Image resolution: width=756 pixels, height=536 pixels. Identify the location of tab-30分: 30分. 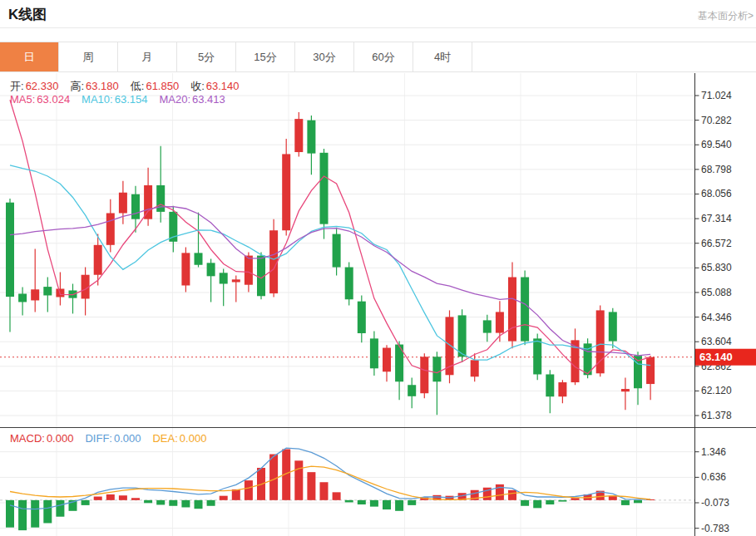
(324, 57).